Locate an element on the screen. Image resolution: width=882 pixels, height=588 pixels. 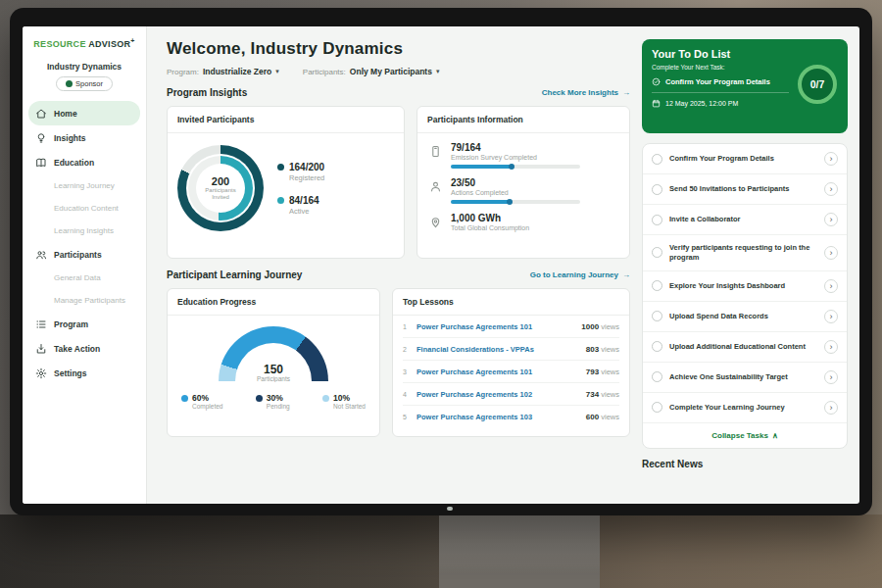
program-insights-title: Program Insights is located at coordinates (207, 92).